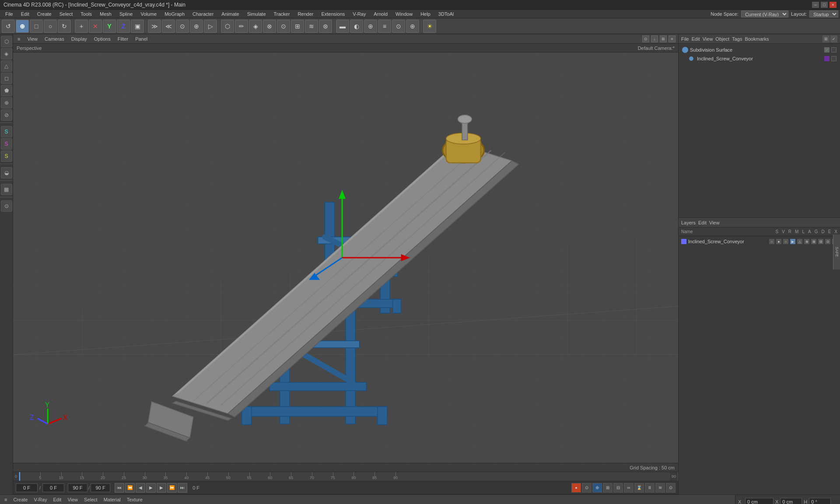 This screenshot has height=504, width=840. Describe the element at coordinates (175, 14) in the screenshot. I see `menu-mograph: MoGraph` at that location.